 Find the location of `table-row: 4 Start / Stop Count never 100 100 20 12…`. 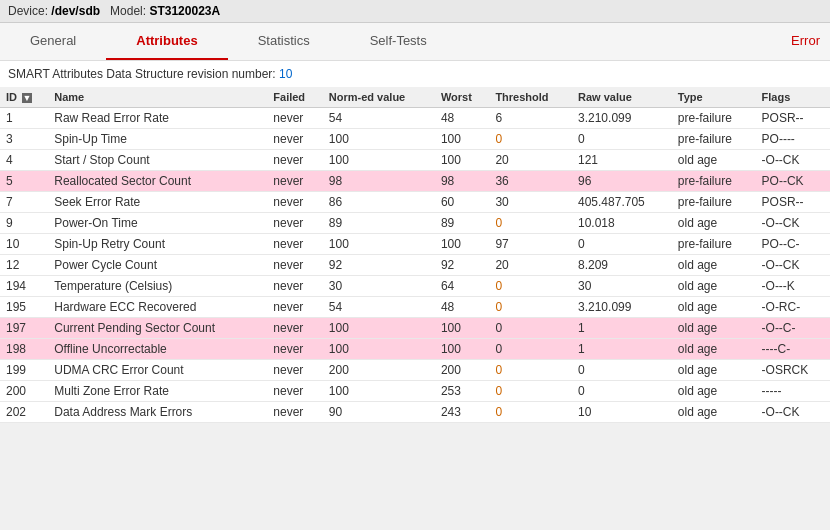

table-row: 4 Start / Stop Count never 100 100 20 12… is located at coordinates (415, 160).